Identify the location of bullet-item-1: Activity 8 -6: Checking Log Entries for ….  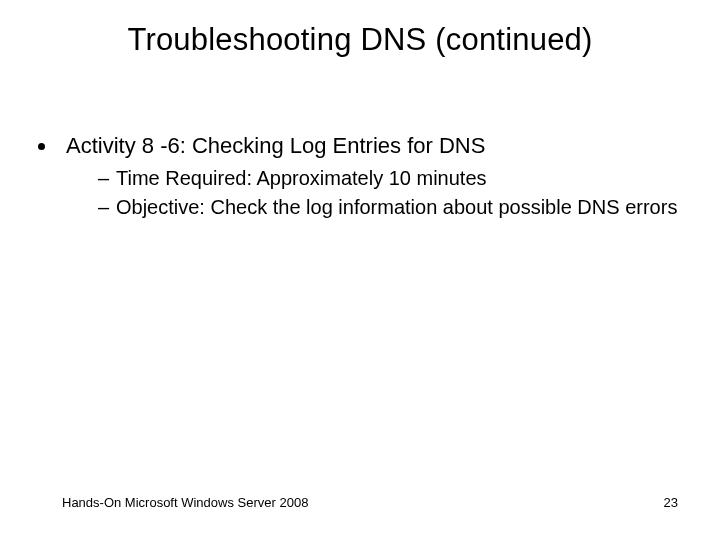
(371, 176).